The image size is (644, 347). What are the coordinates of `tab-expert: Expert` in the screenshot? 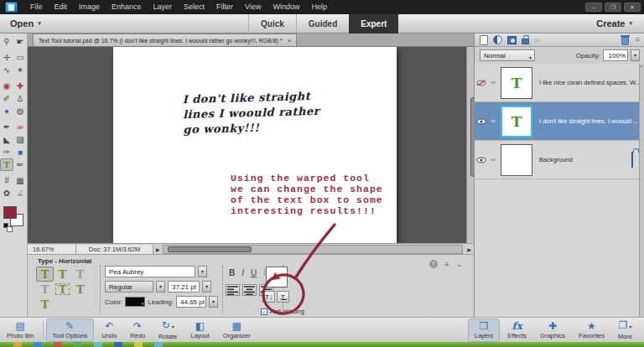 It's located at (374, 23).